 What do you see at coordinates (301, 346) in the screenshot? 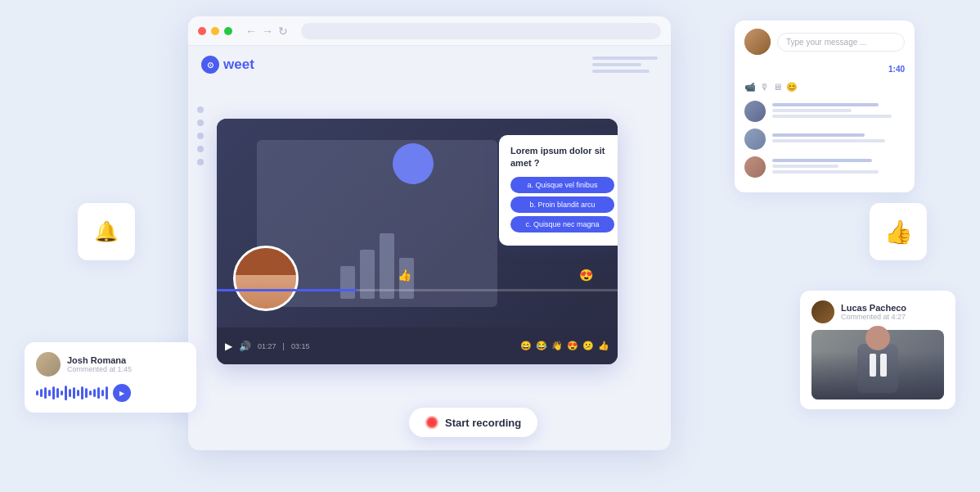
I see `time-total: 03:15` at bounding box center [301, 346].